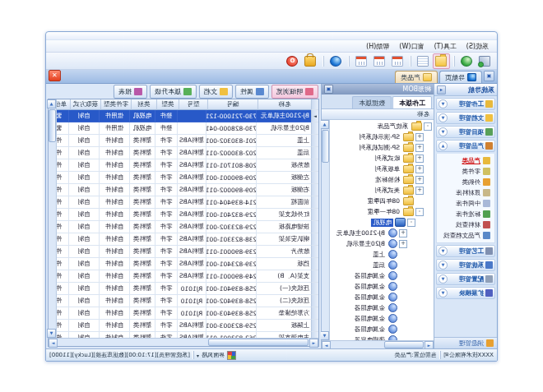 The image size is (543, 392). I want to click on sidebar-pin-icon: ◂, so click(441, 90).